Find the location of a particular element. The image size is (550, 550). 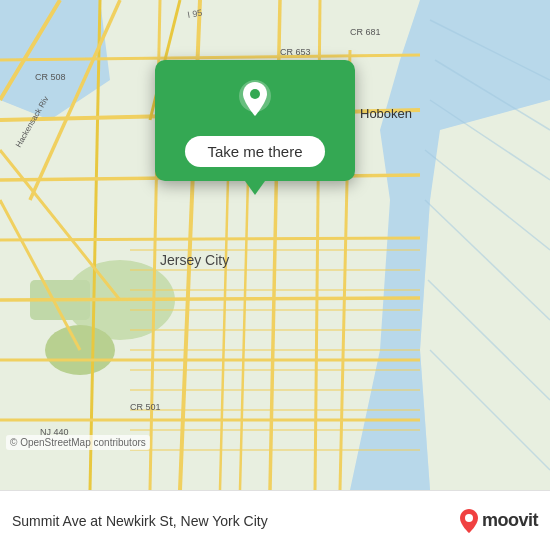

moovit-logo: moovit is located at coordinates (498, 521).